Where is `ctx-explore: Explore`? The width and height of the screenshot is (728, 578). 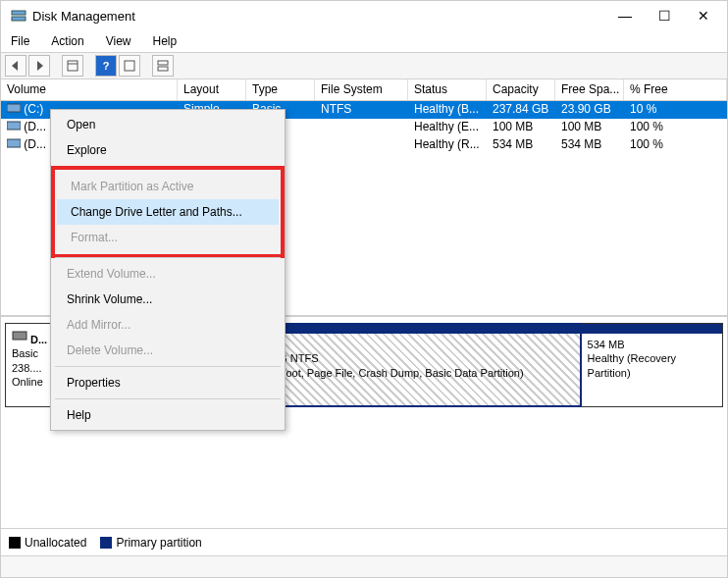 ctx-explore: Explore is located at coordinates (168, 150).